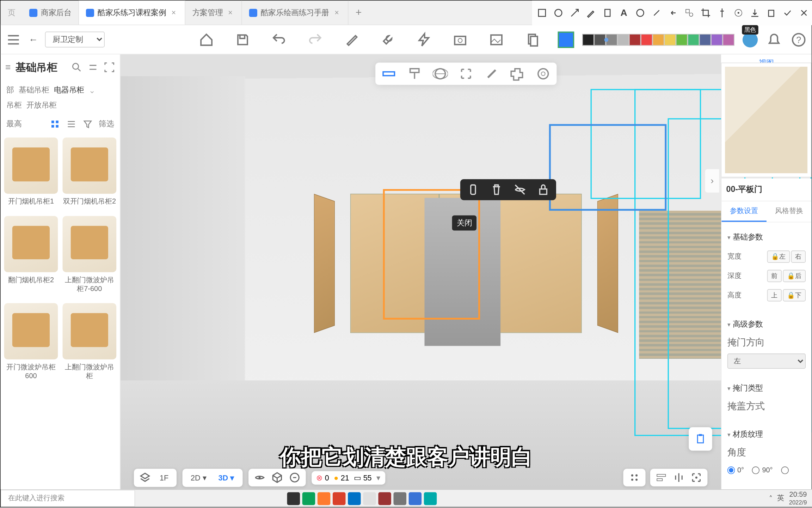 The image size is (812, 508). Describe the element at coordinates (359, 13) in the screenshot. I see `new-tab-button: +` at that location.